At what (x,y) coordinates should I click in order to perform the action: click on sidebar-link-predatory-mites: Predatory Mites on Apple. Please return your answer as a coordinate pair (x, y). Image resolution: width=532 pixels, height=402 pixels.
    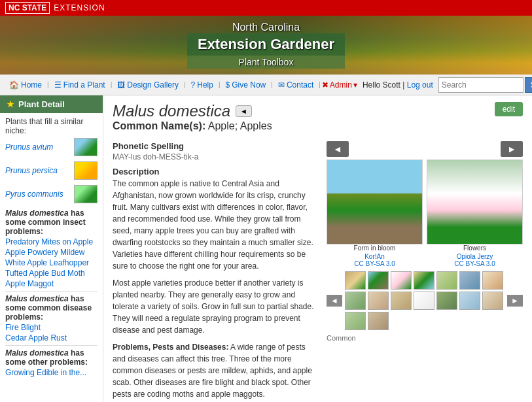
    Looking at the image, I should click on (51, 242).